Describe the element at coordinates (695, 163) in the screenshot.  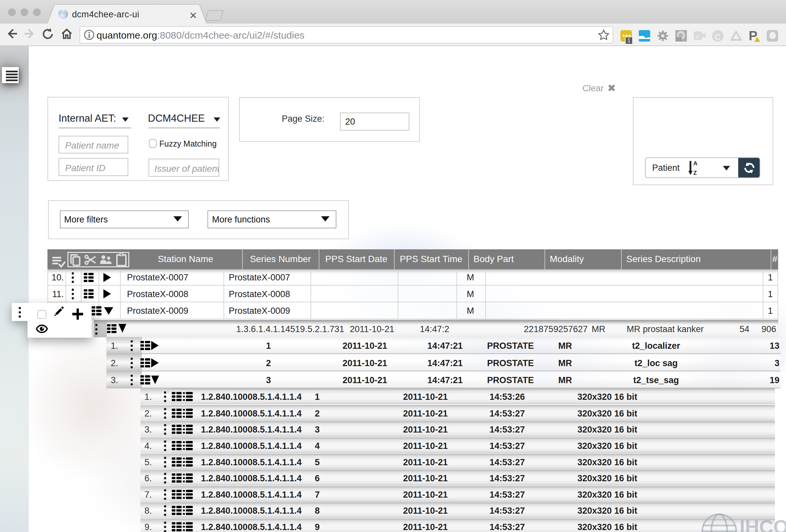
I see `svg-text: A` at that location.